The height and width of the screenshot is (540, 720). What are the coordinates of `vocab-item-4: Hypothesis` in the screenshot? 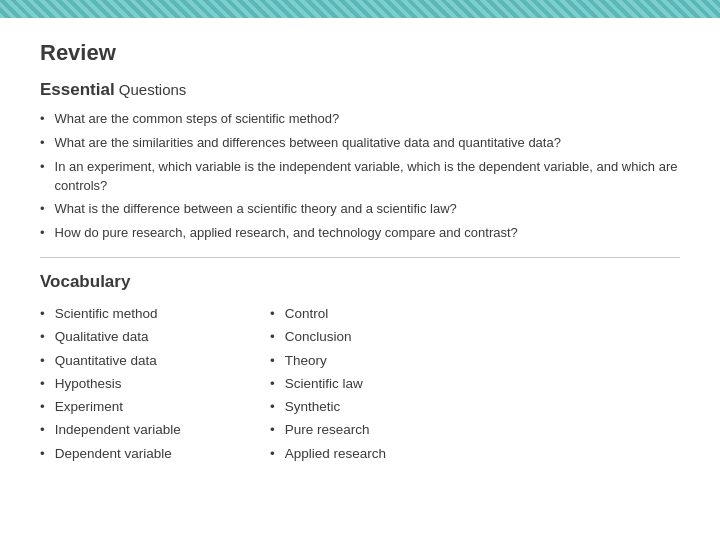 It's located at (150, 384).